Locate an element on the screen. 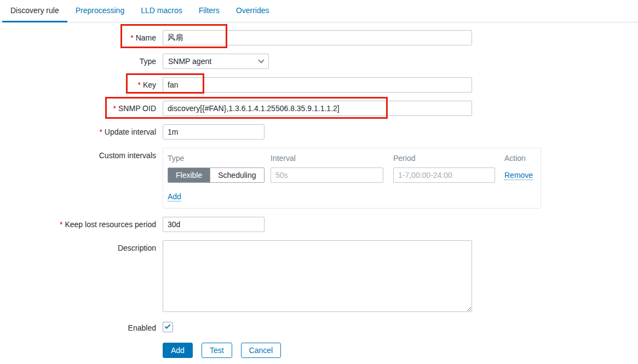 The height and width of the screenshot is (364, 638). type-row: Type SNMP agent is located at coordinates (319, 61).